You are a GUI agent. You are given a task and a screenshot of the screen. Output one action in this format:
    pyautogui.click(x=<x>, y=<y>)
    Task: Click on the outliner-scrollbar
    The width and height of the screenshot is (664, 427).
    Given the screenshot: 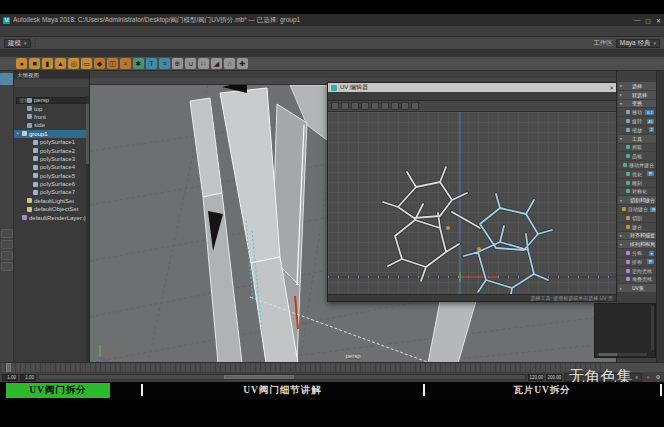 What is the action you would take?
    pyautogui.click(x=88, y=229)
    